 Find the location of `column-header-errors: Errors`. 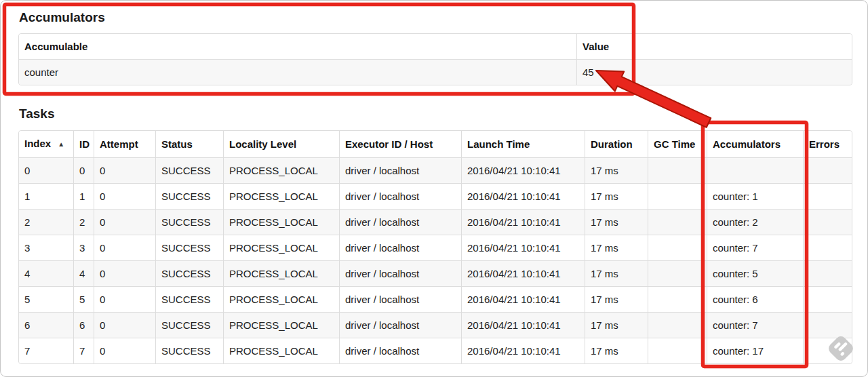

column-header-errors: Errors is located at coordinates (827, 144).